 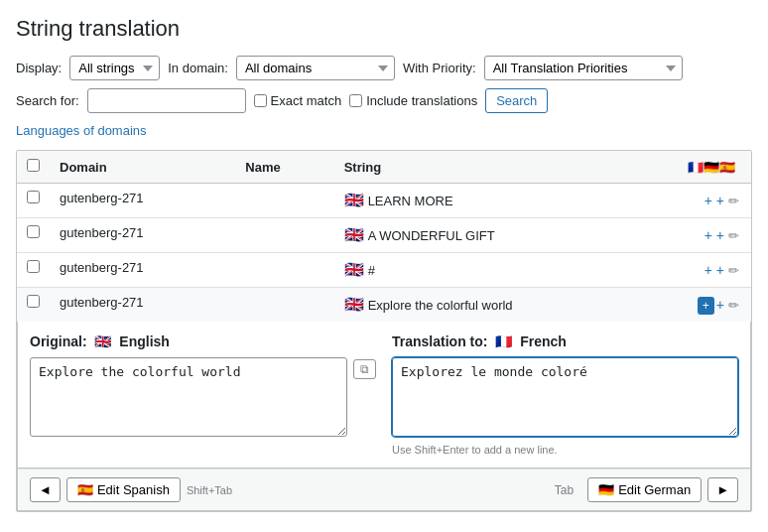 What do you see at coordinates (566, 450) in the screenshot?
I see `translation-hint: Use Shift+Enter to add a new line.` at bounding box center [566, 450].